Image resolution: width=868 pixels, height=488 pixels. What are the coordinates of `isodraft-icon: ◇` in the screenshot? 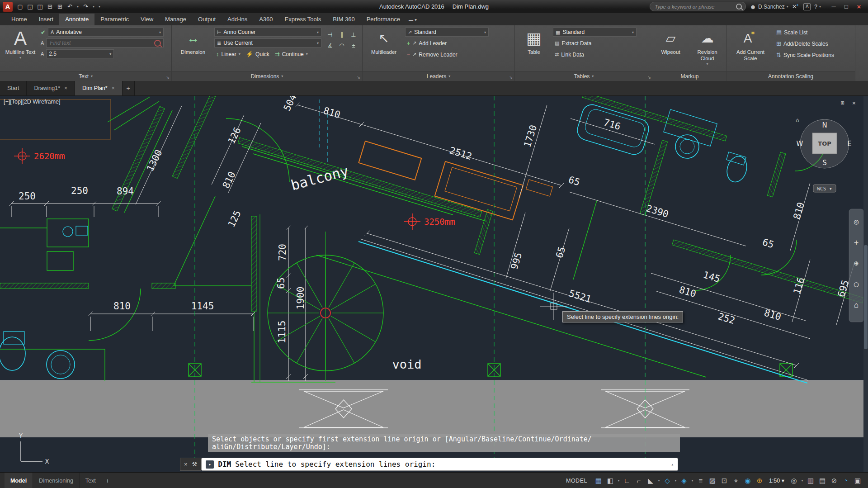 It's located at (667, 481).